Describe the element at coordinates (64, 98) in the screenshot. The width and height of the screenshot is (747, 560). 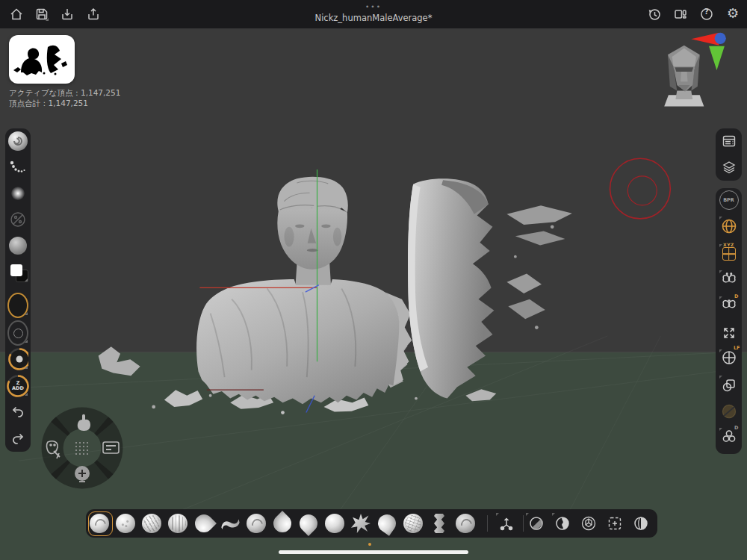
I see `vertex-stats: アクティブな頂点：1,147,251 頂点合計：1,147,251` at that location.